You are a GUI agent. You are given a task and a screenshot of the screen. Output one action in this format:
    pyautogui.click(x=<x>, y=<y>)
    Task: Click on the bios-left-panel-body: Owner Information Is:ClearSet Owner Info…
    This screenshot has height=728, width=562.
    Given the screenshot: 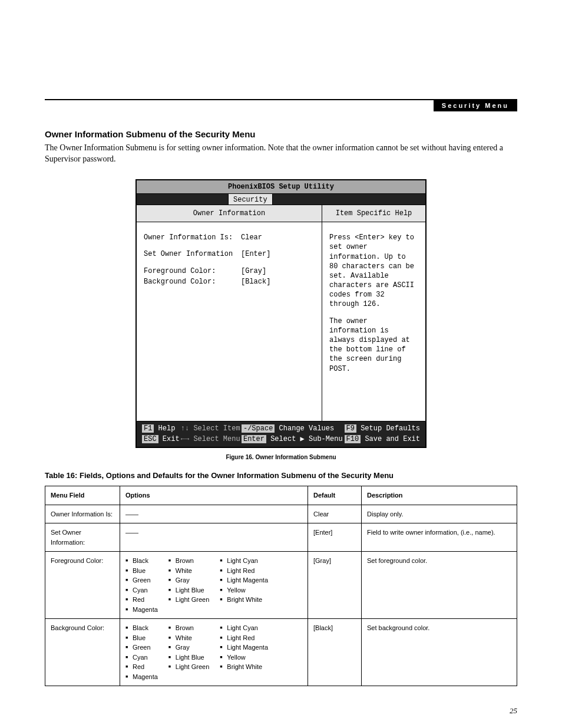 What is the action you would take?
    pyautogui.click(x=229, y=310)
    